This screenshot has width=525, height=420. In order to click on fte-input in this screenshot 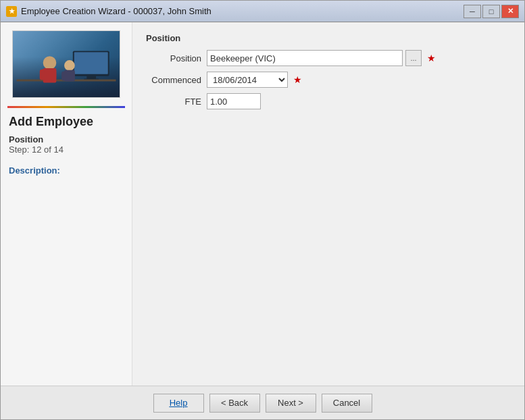, I will do `click(234, 101)`.